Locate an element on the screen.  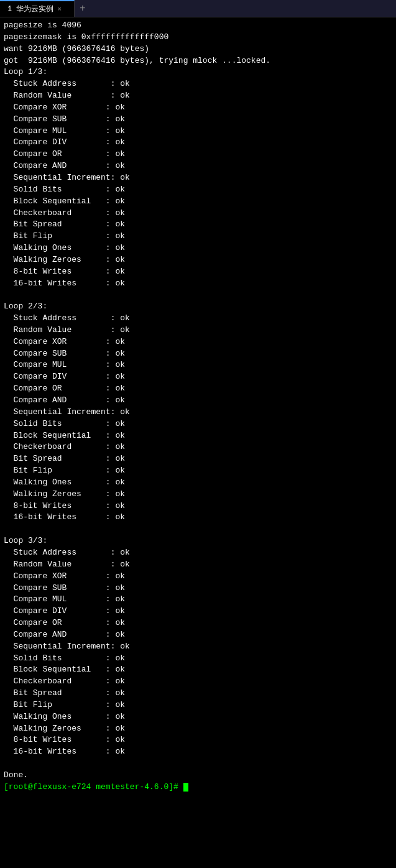
tab-label: 1 华为云实例 is located at coordinates (30, 9).